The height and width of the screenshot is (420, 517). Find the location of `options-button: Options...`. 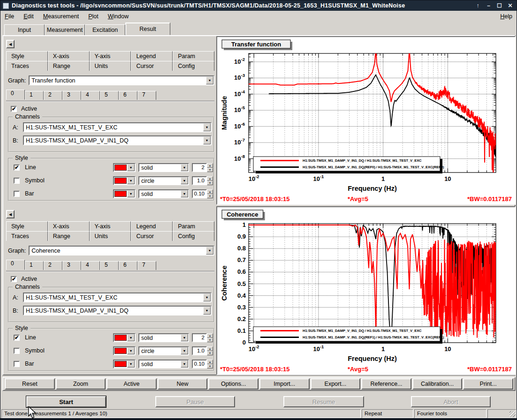

options-button: Options... is located at coordinates (234, 384).